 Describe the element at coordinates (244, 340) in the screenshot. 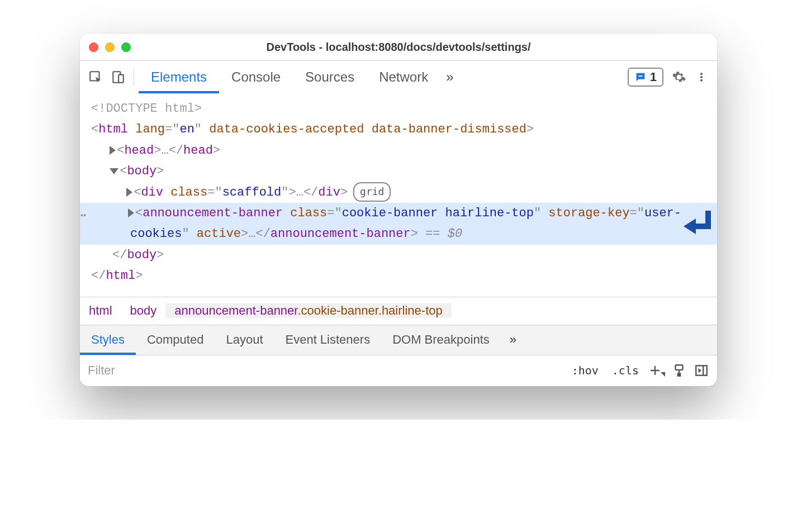

I see `subtab-layout: Layout` at that location.